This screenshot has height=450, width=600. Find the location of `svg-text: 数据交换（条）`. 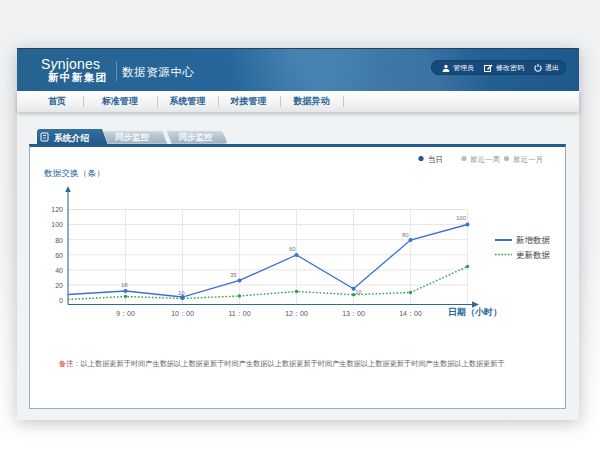

svg-text: 数据交换（条） is located at coordinates (74, 173).